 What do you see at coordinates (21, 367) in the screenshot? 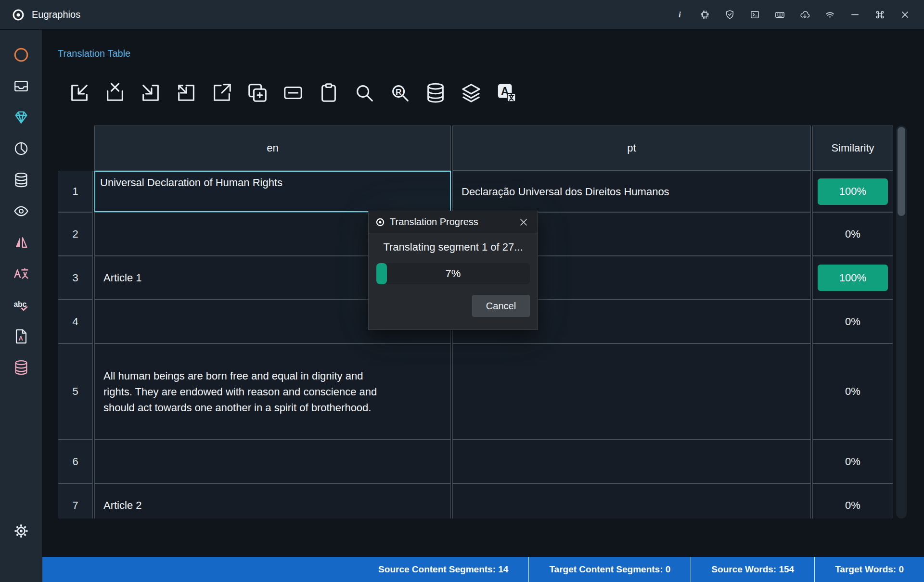
I see `database-pink-button` at bounding box center [21, 367].